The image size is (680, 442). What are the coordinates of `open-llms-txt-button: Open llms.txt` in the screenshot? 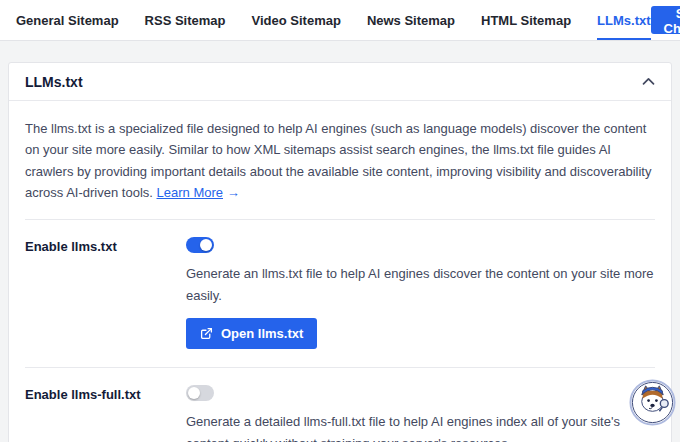 It's located at (252, 334).